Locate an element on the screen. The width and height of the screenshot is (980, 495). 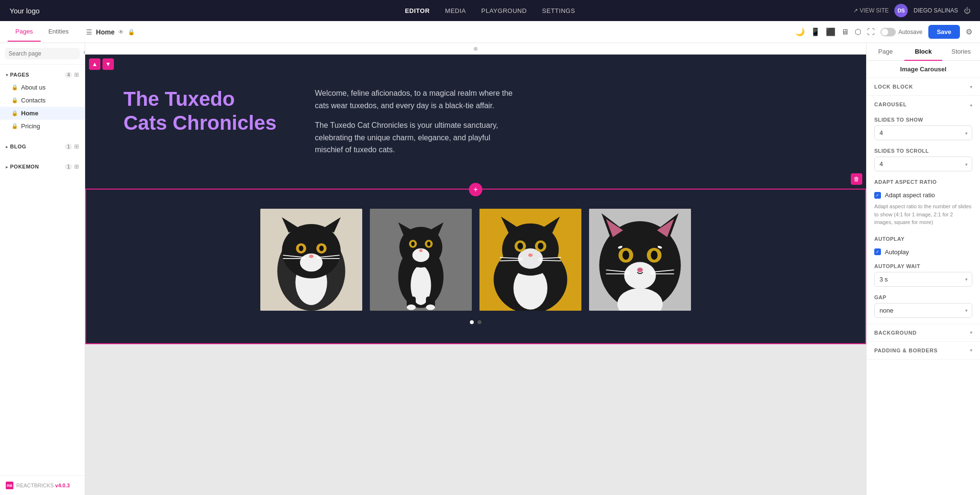
carousel-dots is located at coordinates (476, 322).